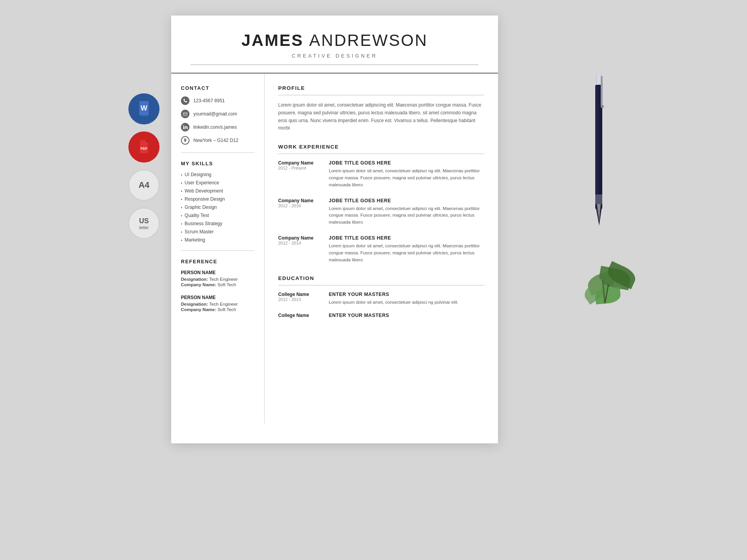 The image size is (747, 560). Describe the element at coordinates (218, 140) in the screenshot. I see `contact-location: NewYork – G142 D12` at that location.